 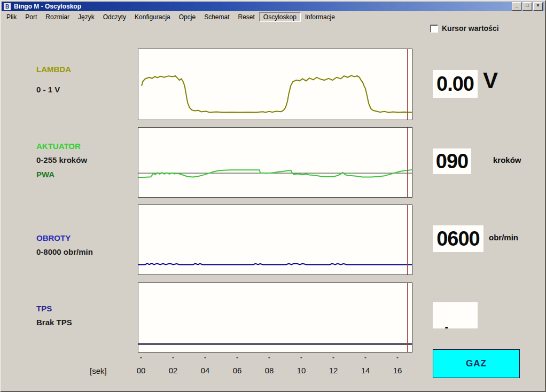 What do you see at coordinates (45, 174) in the screenshot?
I see `channel-sub-pwa: PWA` at bounding box center [45, 174].